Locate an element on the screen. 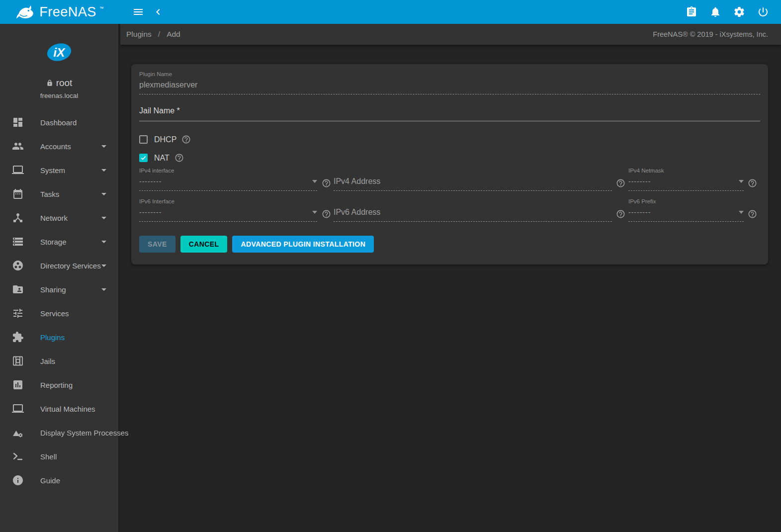 The height and width of the screenshot is (532, 781). logo-text: FreeNAS is located at coordinates (68, 12).